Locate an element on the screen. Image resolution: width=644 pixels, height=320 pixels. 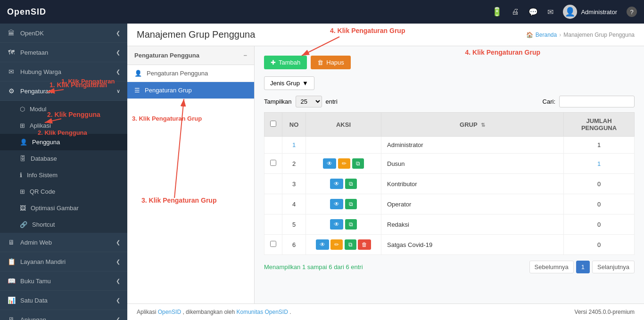
col-checkbox is located at coordinates (273, 124).